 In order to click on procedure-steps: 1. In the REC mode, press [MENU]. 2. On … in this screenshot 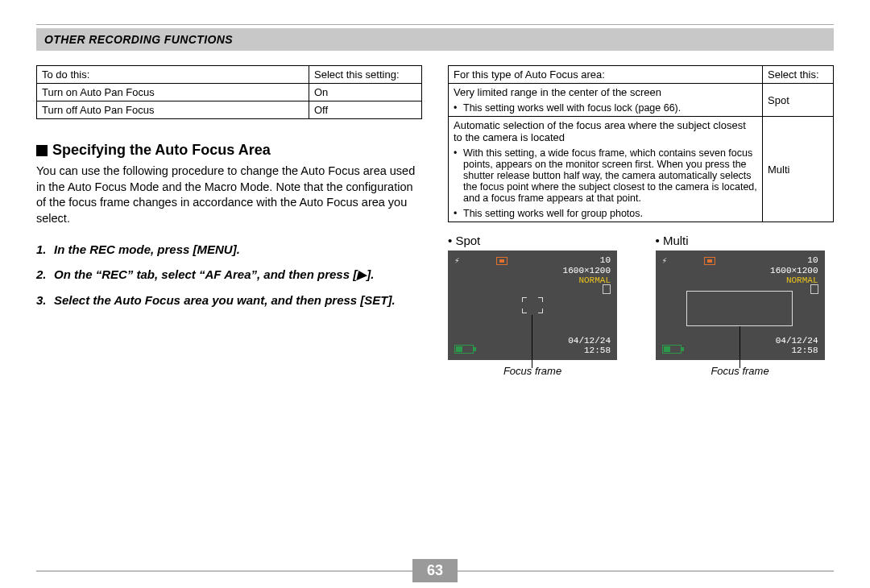, I will do `click(229, 275)`.